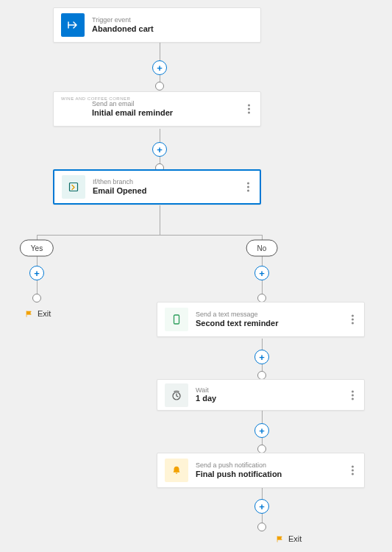 The width and height of the screenshot is (392, 552). I want to click on wait-card: Wait 1 day, so click(260, 394).